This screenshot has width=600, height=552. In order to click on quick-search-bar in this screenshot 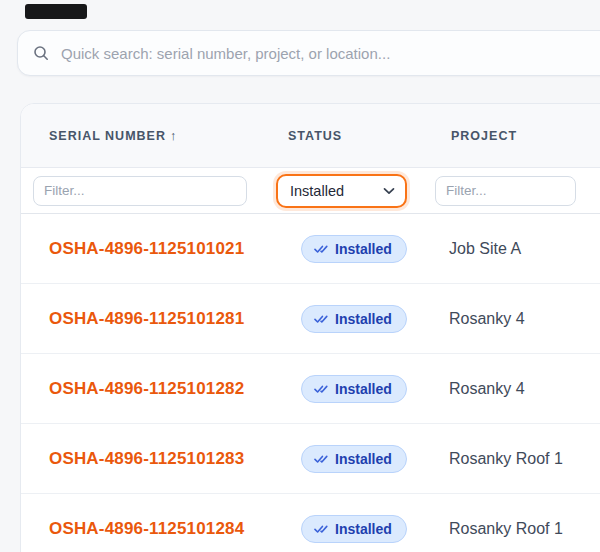, I will do `click(308, 53)`.